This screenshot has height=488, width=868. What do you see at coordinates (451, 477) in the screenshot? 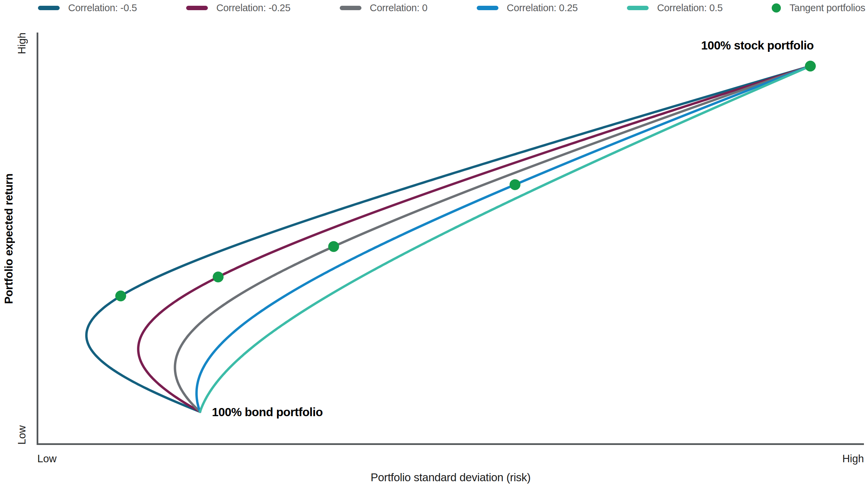
I see `x-axis-title: Portfolio standard deviation (risk)` at bounding box center [451, 477].